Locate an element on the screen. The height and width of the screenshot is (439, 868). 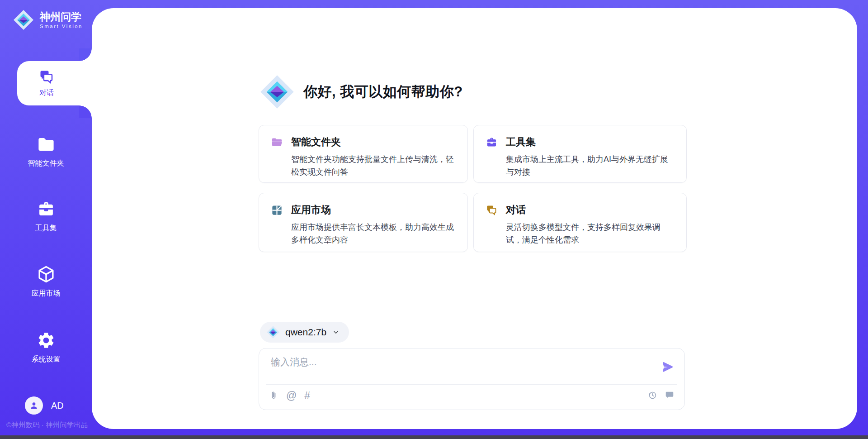
copyright-footer: ©神州数码 · 神州问学出品 is located at coordinates (47, 425).